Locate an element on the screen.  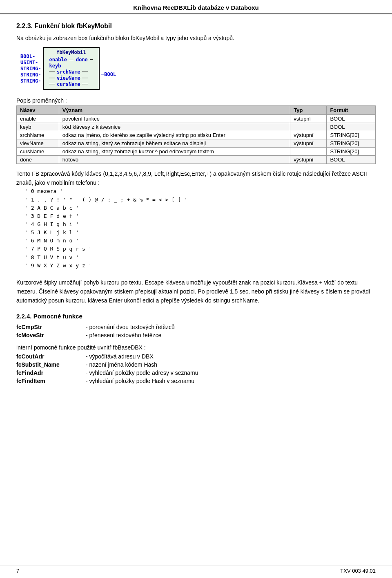
col-header-type: Typ is located at coordinates (309, 110).